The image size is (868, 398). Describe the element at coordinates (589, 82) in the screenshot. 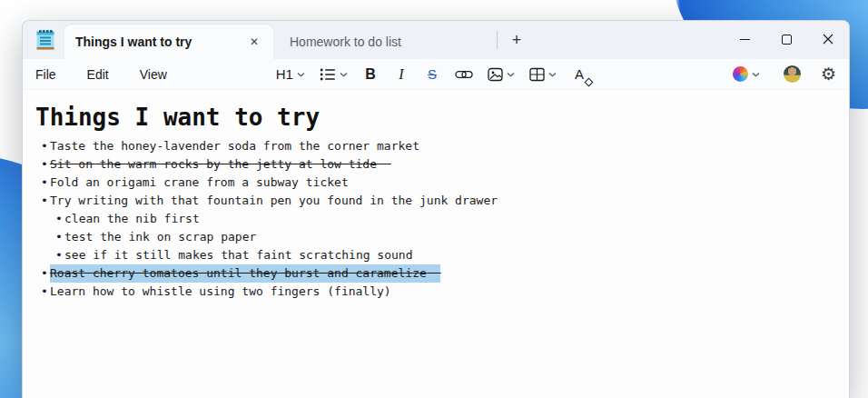

I see `eraser-icon` at that location.